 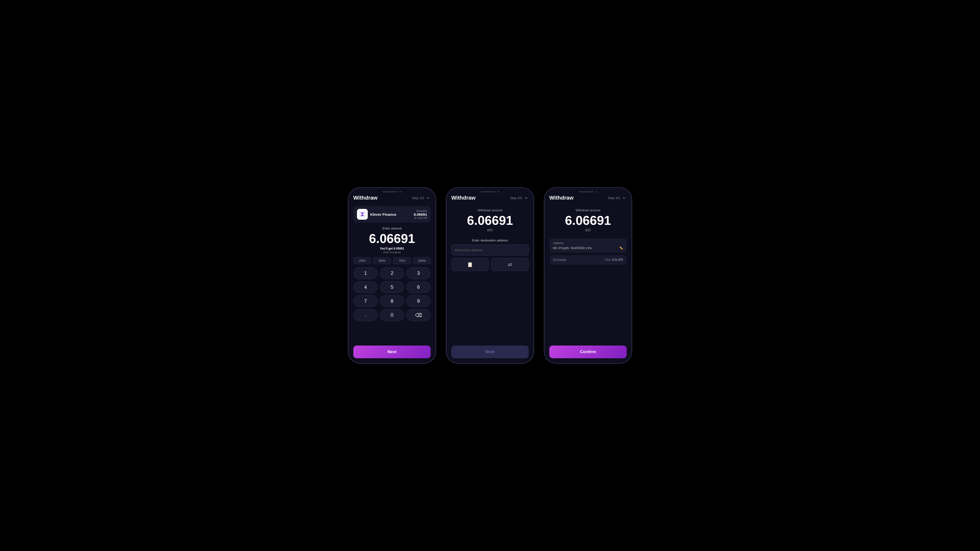 What do you see at coordinates (392, 275) in the screenshot?
I see `phone-1: Withdraw Step 1/3 ← Klever Finance` at bounding box center [392, 275].